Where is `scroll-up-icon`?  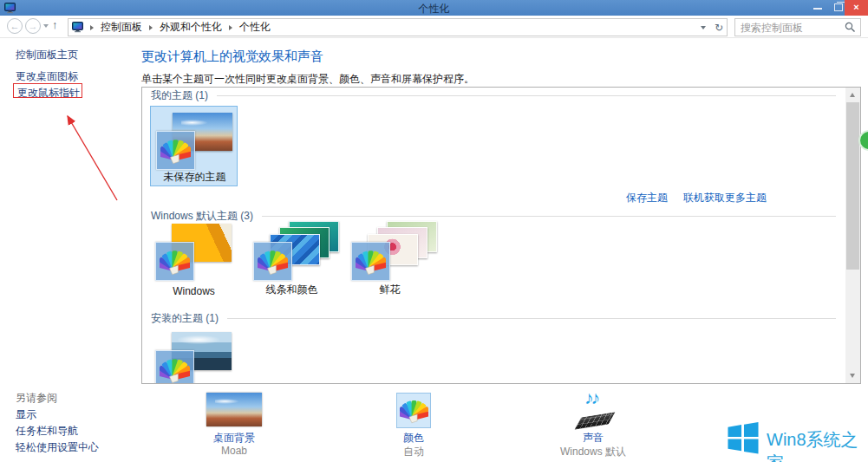 scroll-up-icon is located at coordinates (853, 95).